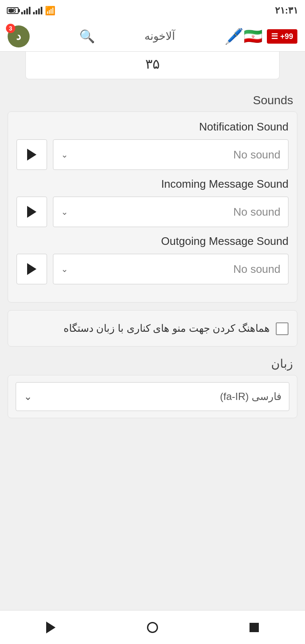 This screenshot has height=644, width=305. I want to click on nav-home-button, so click(152, 627).